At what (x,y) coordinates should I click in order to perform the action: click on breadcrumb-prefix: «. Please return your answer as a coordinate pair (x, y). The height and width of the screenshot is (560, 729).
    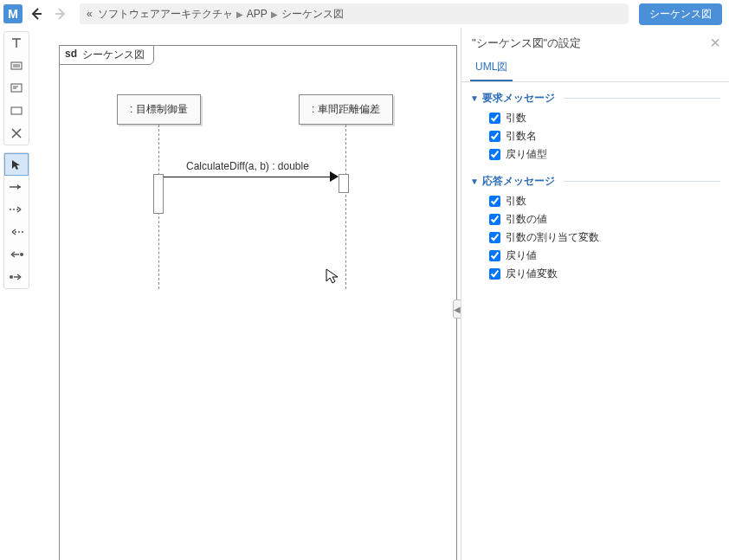
    Looking at the image, I should click on (90, 14).